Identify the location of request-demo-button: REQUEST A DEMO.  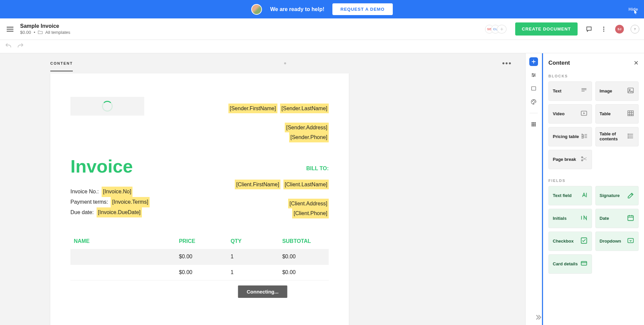
(363, 9).